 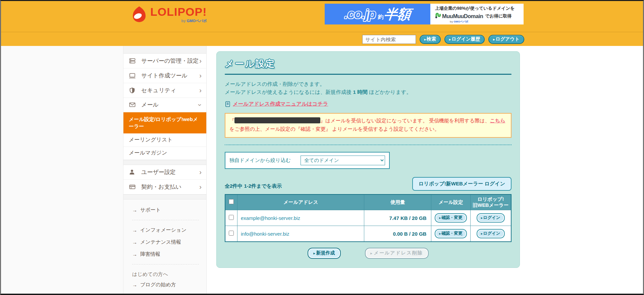 What do you see at coordinates (165, 50) in the screenshot?
I see `sidebar-top-strip` at bounding box center [165, 50].